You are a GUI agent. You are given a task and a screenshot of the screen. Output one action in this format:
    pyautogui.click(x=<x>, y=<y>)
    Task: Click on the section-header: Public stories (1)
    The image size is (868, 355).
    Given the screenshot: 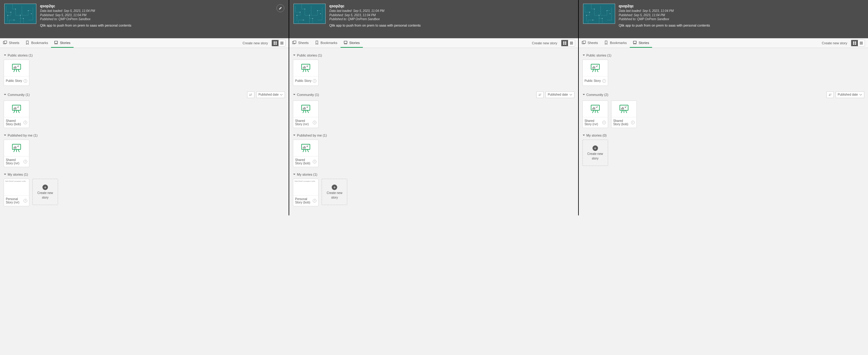 What is the action you would take?
    pyautogui.click(x=144, y=55)
    